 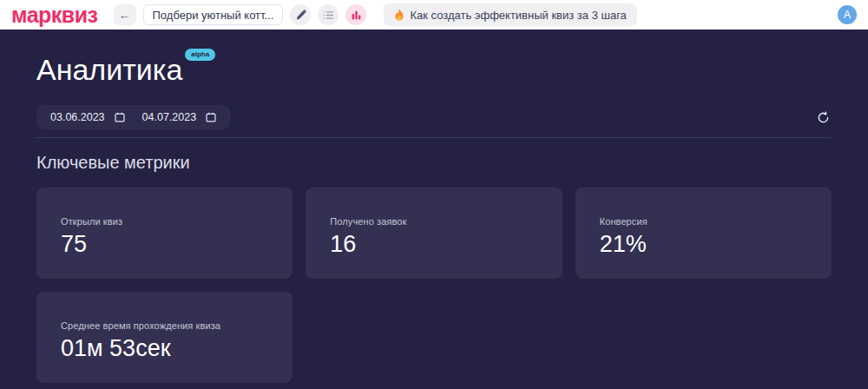 What do you see at coordinates (165, 337) in the screenshot?
I see `metric-card-avg-time: Среднее время прохождения квиза 01м 53се…` at bounding box center [165, 337].